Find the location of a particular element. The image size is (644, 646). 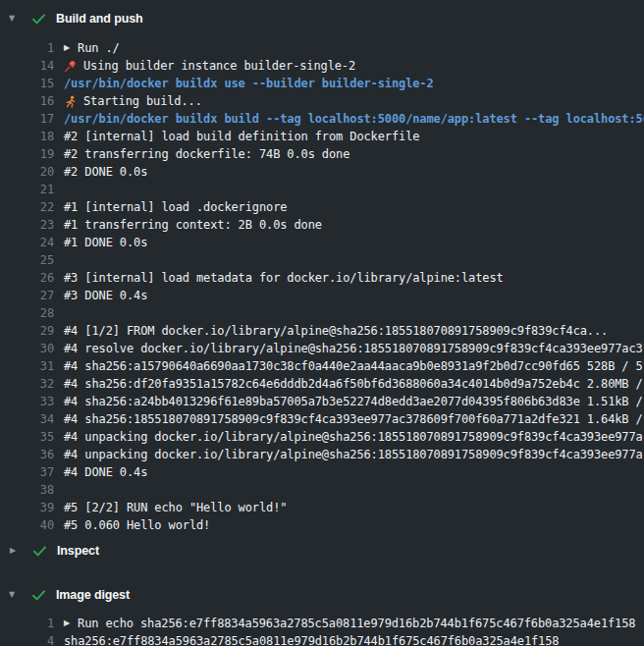

section-header: ▼ Image digest is located at coordinates (322, 595).